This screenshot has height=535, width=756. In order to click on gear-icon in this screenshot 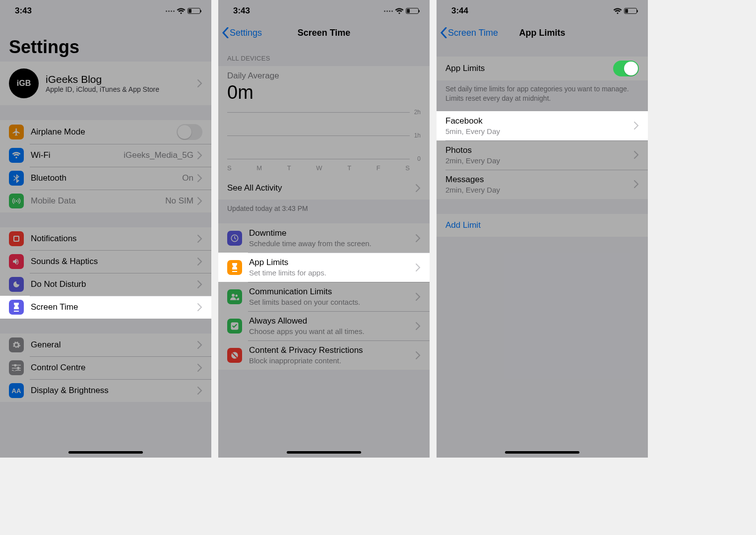, I will do `click(16, 345)`.